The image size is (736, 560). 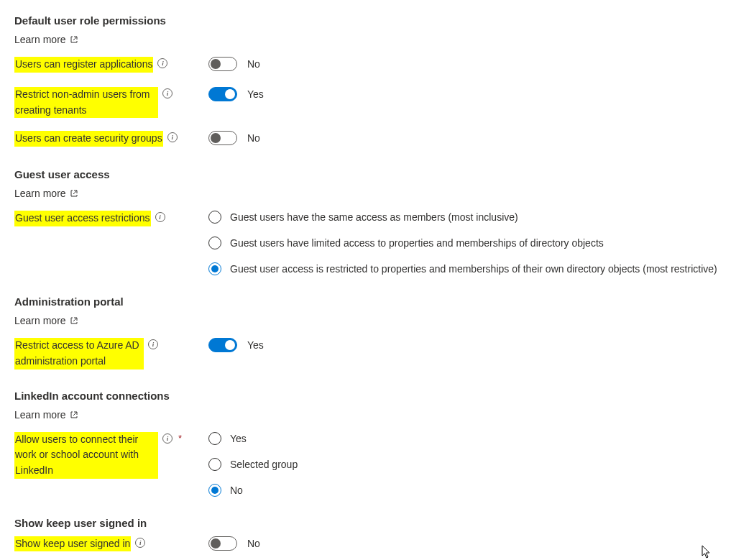 I want to click on radio-option-linkedin-1: Selected group, so click(x=253, y=464).